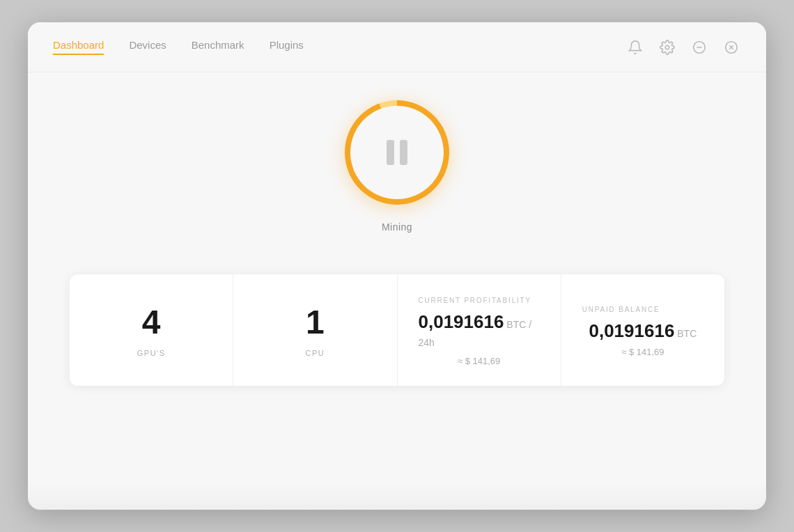 This screenshot has width=794, height=532. What do you see at coordinates (667, 47) in the screenshot?
I see `gear-icon` at bounding box center [667, 47].